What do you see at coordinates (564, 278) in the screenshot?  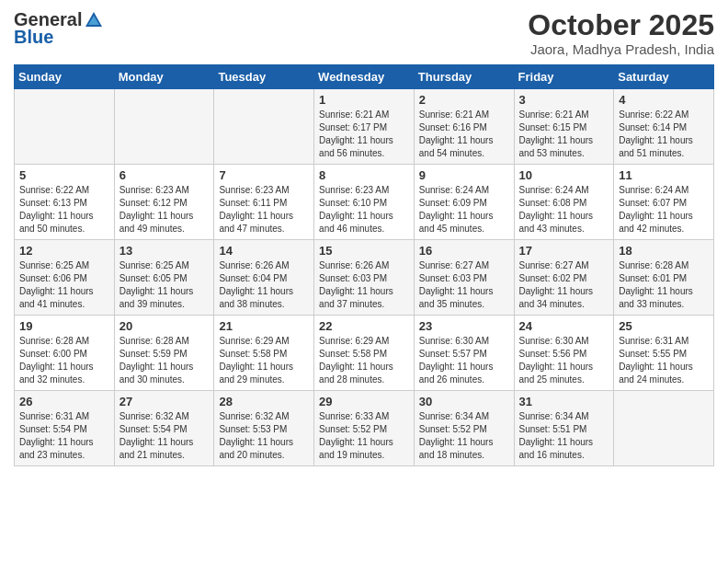 I see `calendar-cell: 17Sunrise: 6:27 AM Sunset: 6:02 PM Dayli…` at bounding box center [564, 278].